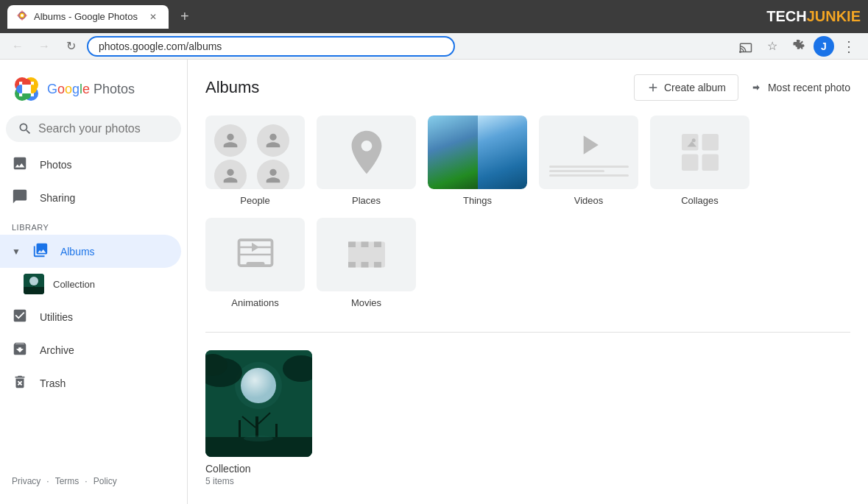  I want to click on albums-expand-arrow: ▼, so click(16, 252).